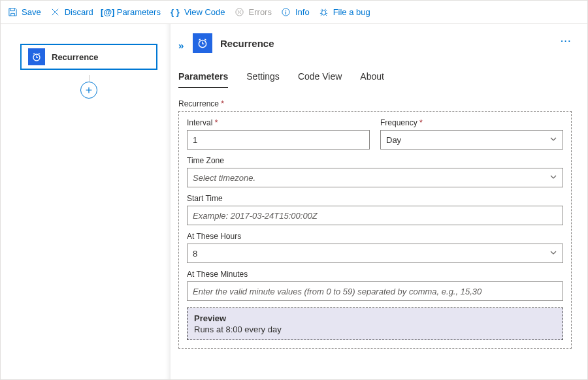  I want to click on errors-button: Errors, so click(253, 12).